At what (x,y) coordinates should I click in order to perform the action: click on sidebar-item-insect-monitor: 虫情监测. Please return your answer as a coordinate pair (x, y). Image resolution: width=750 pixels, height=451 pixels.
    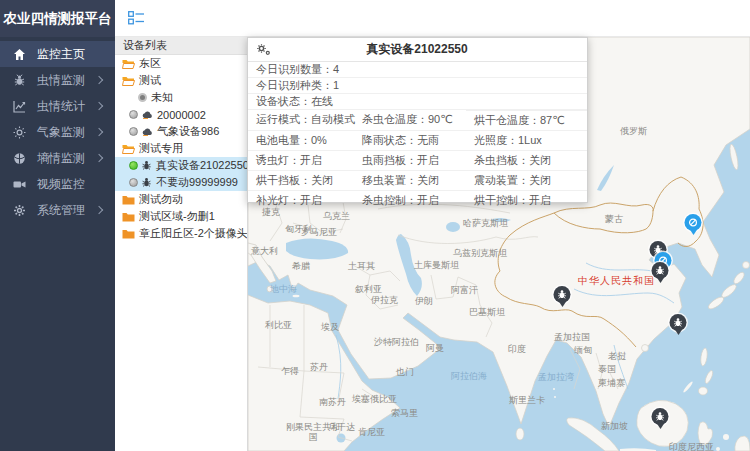
    Looking at the image, I should click on (58, 80).